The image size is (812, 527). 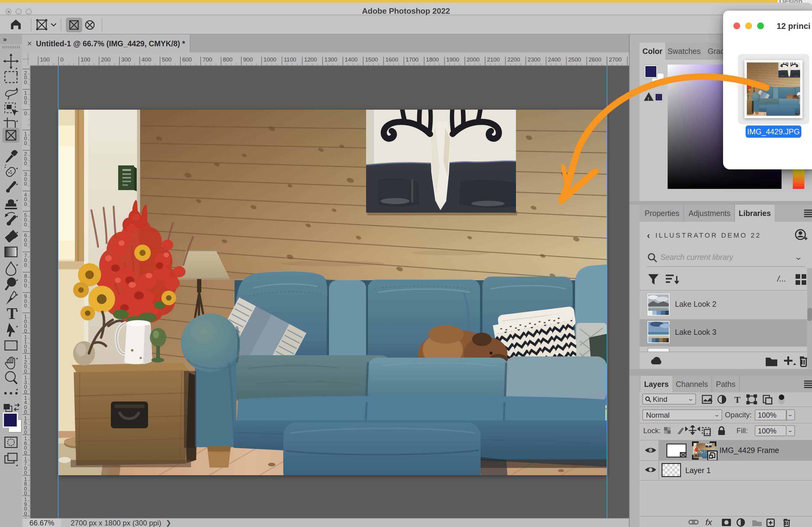 What do you see at coordinates (595, 59) in the screenshot?
I see `svg-text: 2600` at bounding box center [595, 59].